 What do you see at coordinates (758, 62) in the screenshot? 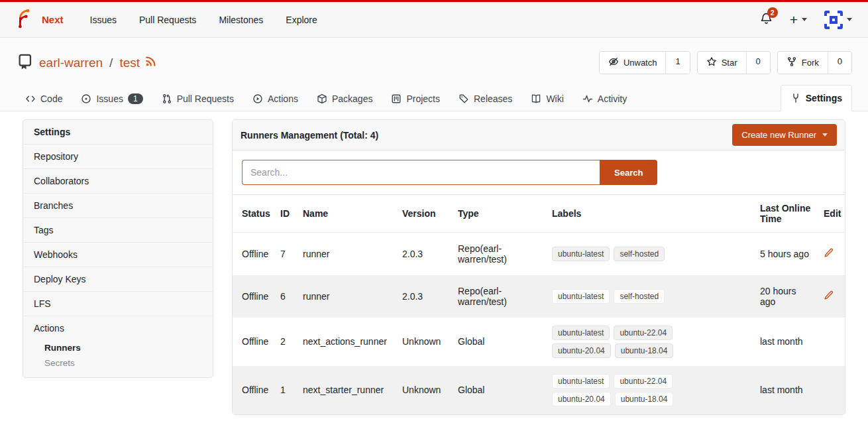
I see `stars-count: 0` at bounding box center [758, 62].